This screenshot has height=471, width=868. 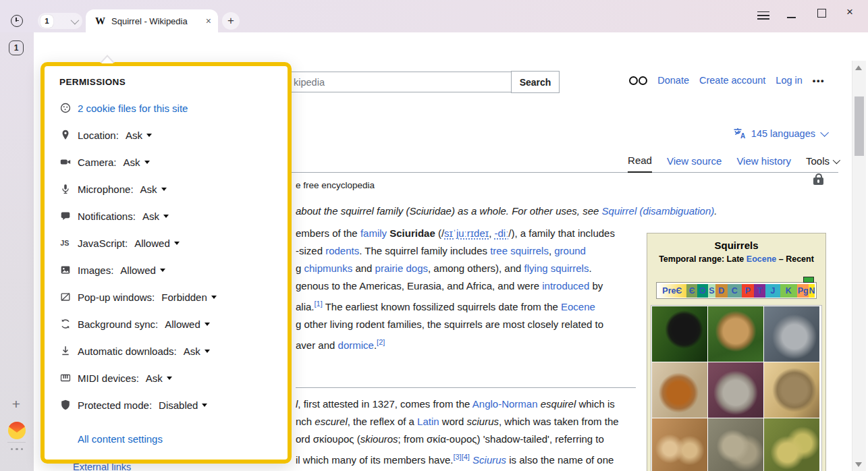 I want to click on wiki-link: chipmunks, so click(x=329, y=269).